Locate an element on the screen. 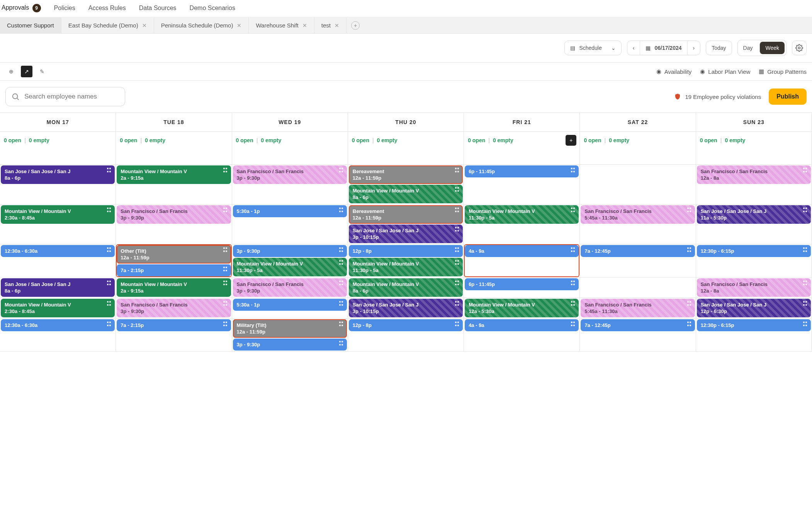 Image resolution: width=812 pixels, height=526 pixels. schedule-cell: 12p - 8pMountain View / Mountain V11:30p… is located at coordinates (406, 260).